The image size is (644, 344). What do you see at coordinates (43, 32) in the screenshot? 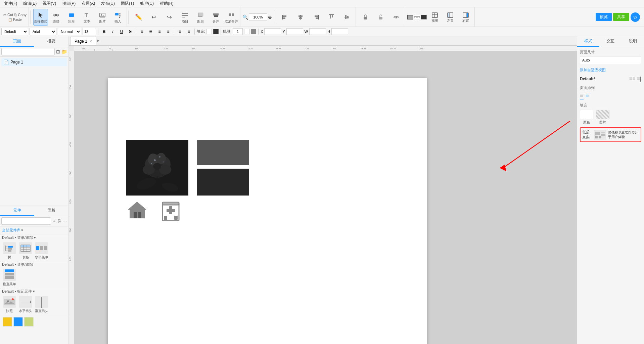
I see `font-style-select: Arial` at bounding box center [43, 32].